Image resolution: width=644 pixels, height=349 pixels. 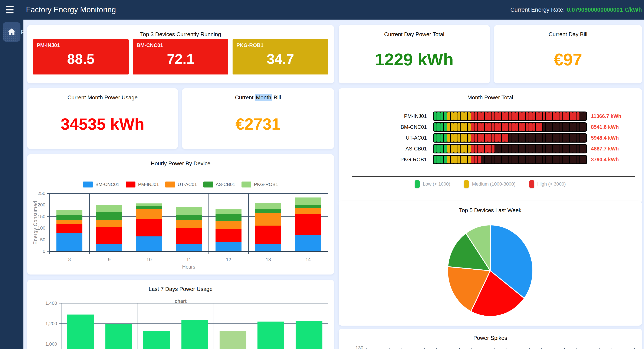 I want to click on selected-text: Month, so click(x=264, y=97).